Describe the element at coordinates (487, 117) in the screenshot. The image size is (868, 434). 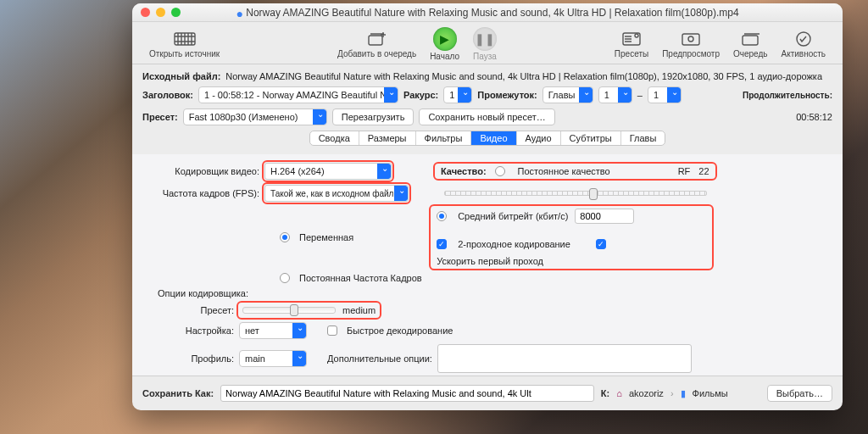
I see `save-preset-button: Сохранить новый пресет…` at that location.